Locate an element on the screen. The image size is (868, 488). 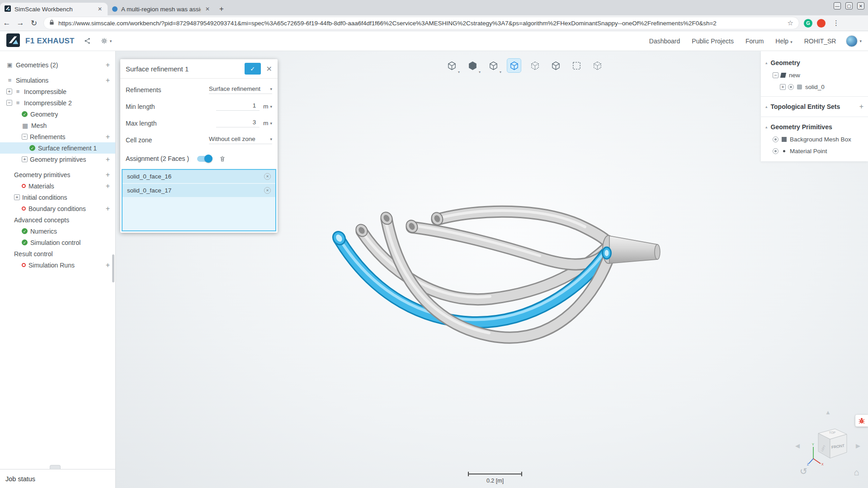
tree-item-incompressible-2: −≡Incompressible 2 is located at coordinates (58, 103).